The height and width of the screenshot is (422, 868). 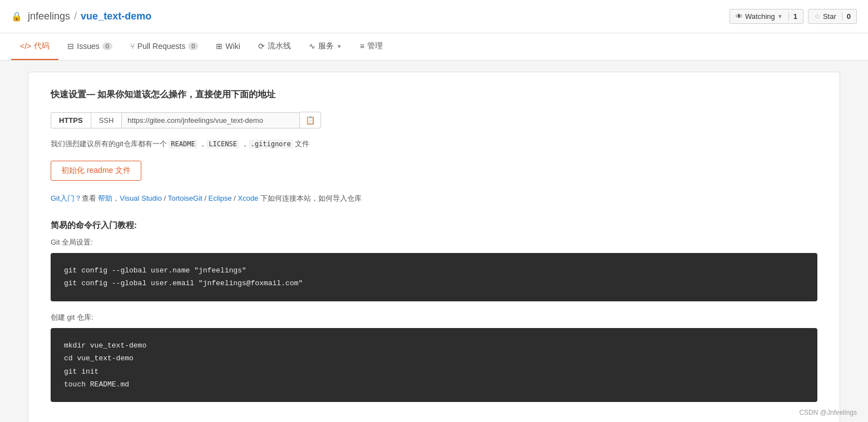 I want to click on gitignore-code: .gitignore, so click(x=271, y=144).